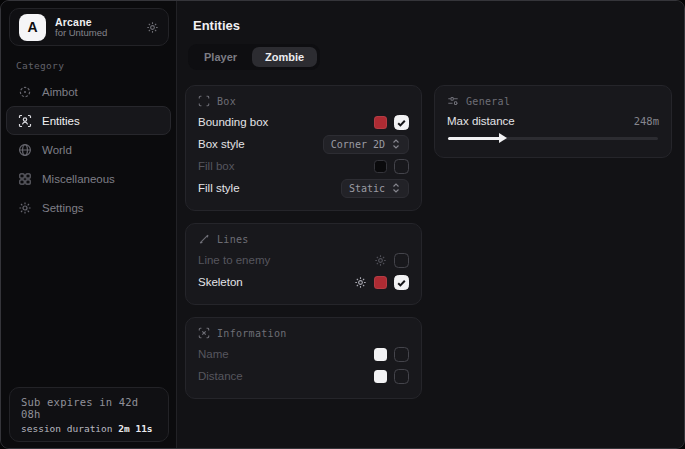  Describe the element at coordinates (25, 150) in the screenshot. I see `globe-icon` at that location.